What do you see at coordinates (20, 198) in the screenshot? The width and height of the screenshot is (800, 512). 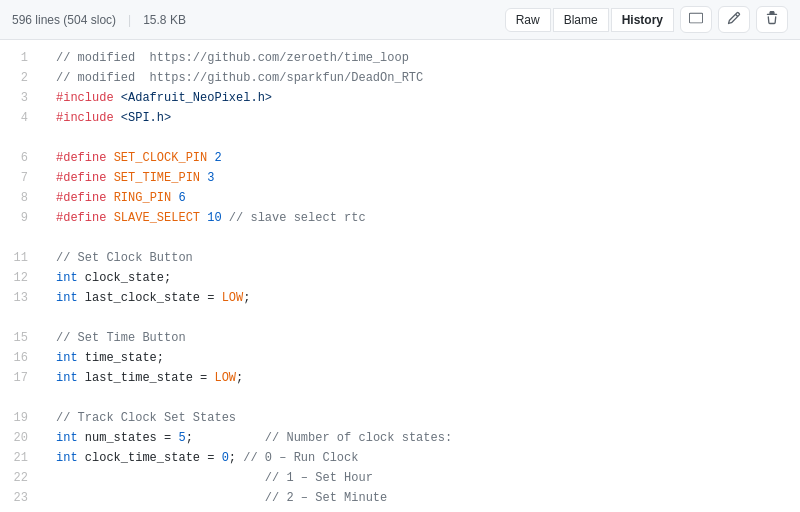 I see `ln-8: 8` at bounding box center [20, 198].